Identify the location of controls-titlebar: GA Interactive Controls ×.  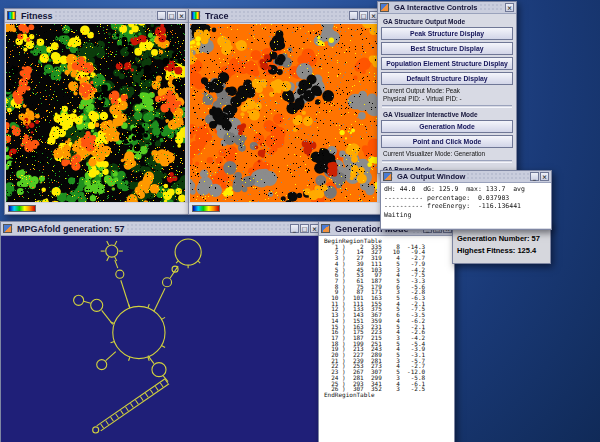
(447, 8).